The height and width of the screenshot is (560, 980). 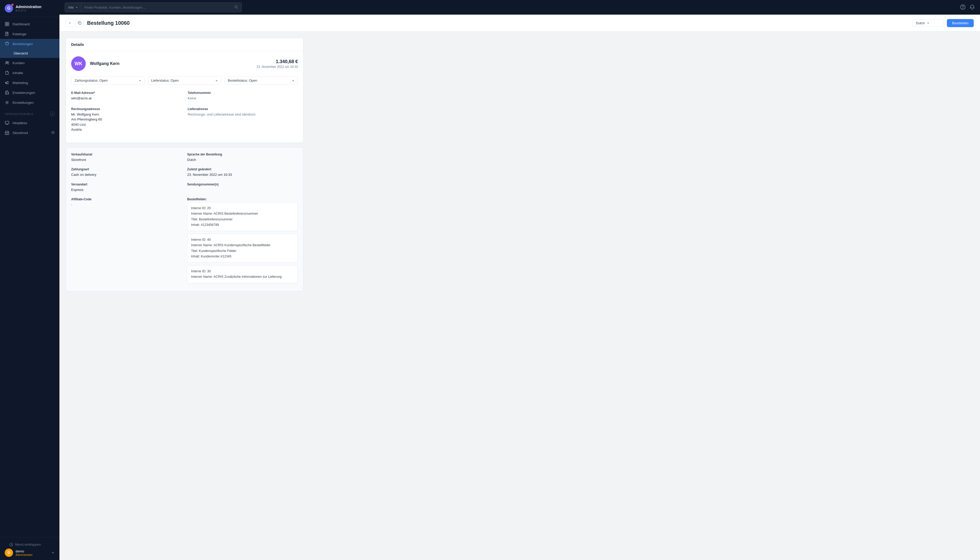 What do you see at coordinates (243, 217) in the screenshot?
I see `bestellfeld-1: Interne ID: 20 Interner Name: ACRIS Best…` at bounding box center [243, 217].